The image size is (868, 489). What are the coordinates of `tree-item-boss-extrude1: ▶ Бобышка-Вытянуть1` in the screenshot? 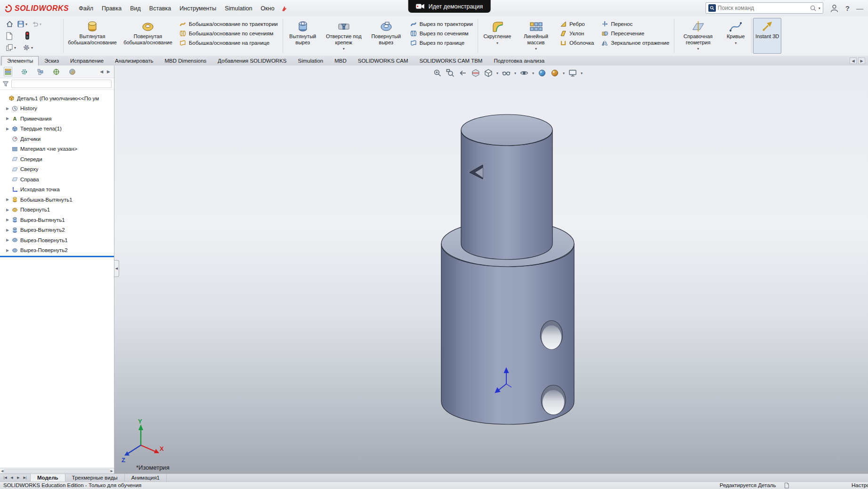 It's located at (57, 200).